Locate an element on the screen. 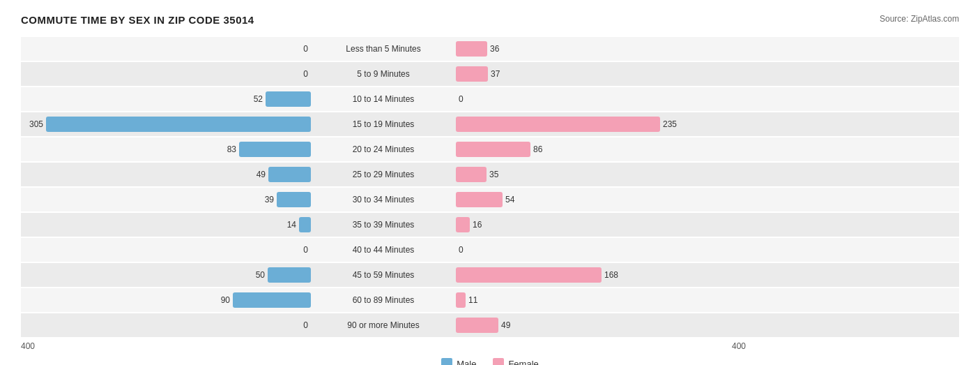 This screenshot has width=980, height=365. bar-label: 90 or more Minutes is located at coordinates (383, 325).